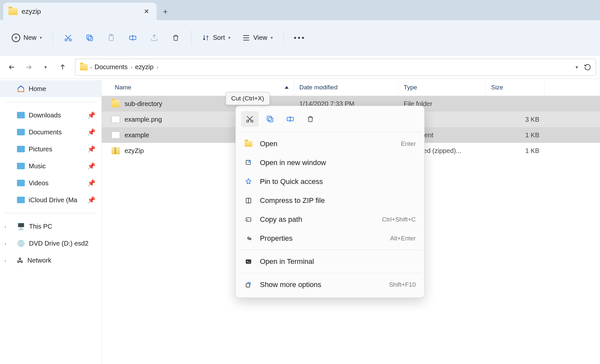 The image size is (600, 364). What do you see at coordinates (330, 201) in the screenshot?
I see `ctx-compress: Compress to ZIP file` at bounding box center [330, 201].